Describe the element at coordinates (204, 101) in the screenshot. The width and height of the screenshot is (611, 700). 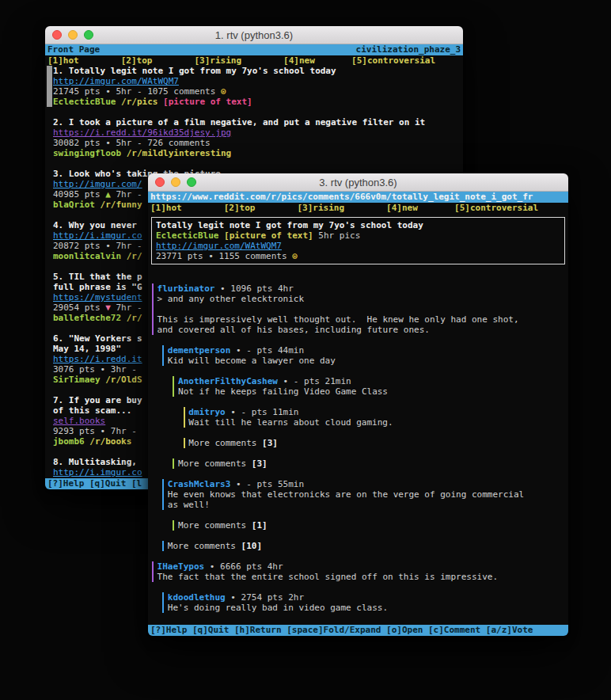
I see `flair-text: [picture of text]` at that location.